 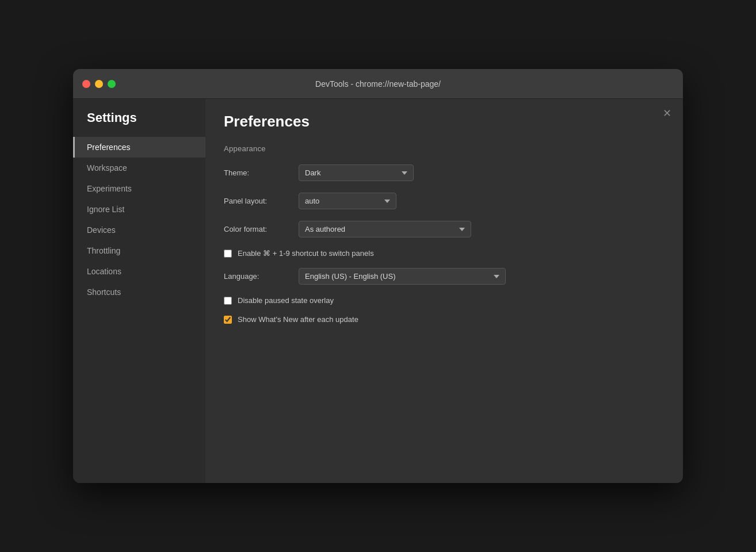 I want to click on window-title: DevTools - chrome://new-tab-page/, so click(x=378, y=84).